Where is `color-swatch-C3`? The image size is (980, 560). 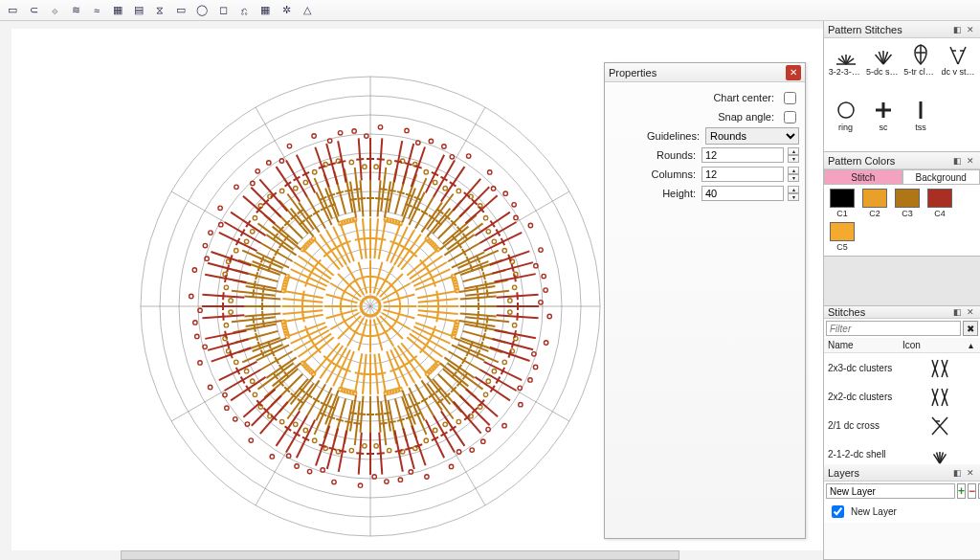 color-swatch-C3 is located at coordinates (907, 198).